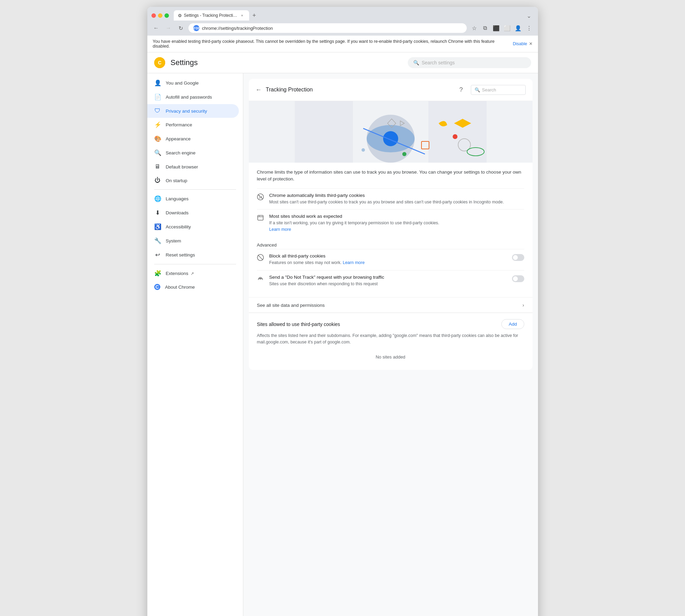  What do you see at coordinates (211, 15) in the screenshot?
I see `tab-title: Settings - Tracking Protectio…` at bounding box center [211, 15].